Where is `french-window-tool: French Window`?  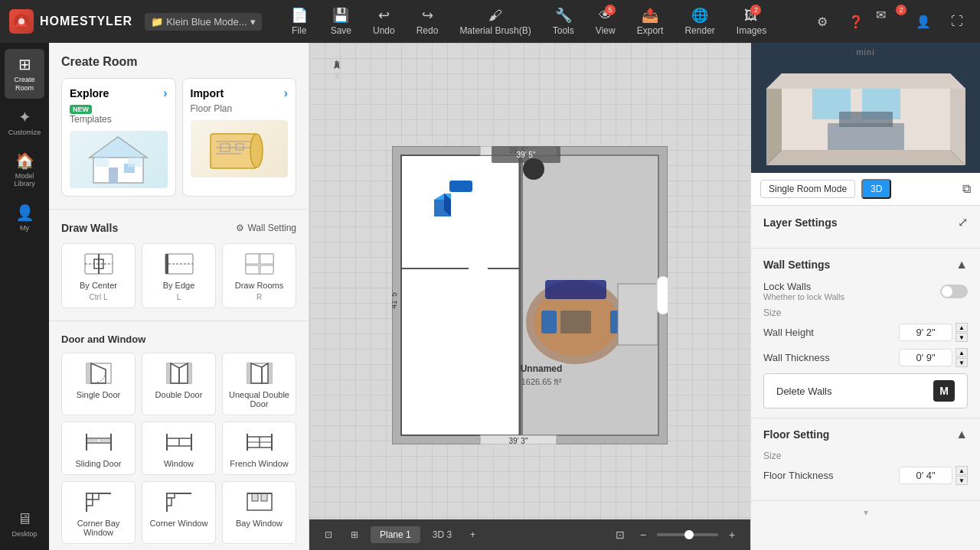 french-window-tool: French Window is located at coordinates (259, 448).